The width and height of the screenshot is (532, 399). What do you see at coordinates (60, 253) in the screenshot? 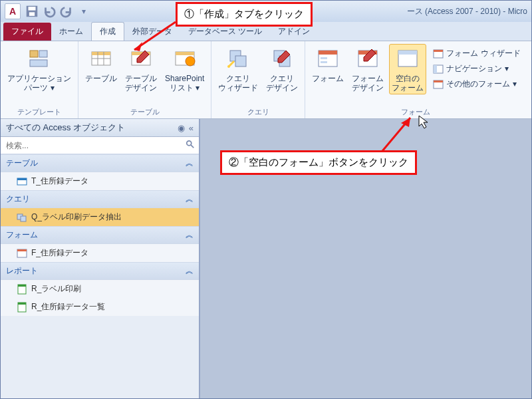
I see `navitem-label: F_住所録データ` at bounding box center [60, 253].